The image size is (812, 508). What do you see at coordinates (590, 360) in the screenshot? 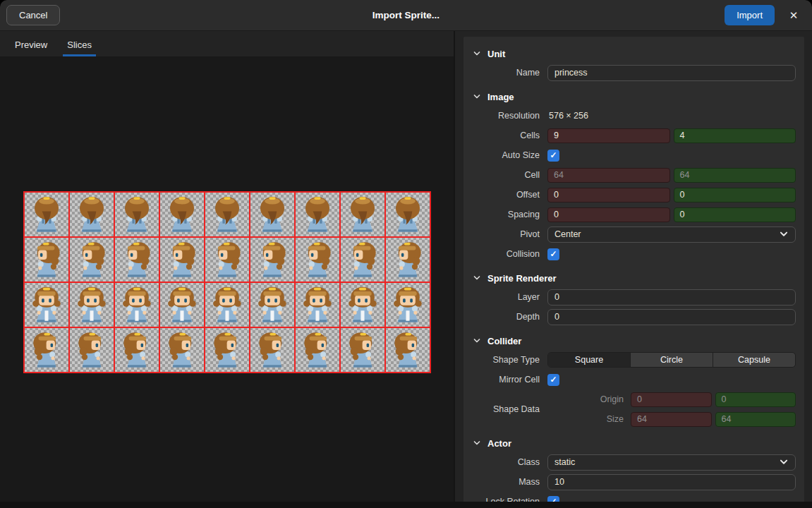
I see `shape-type-segment-square: Square` at bounding box center [590, 360].